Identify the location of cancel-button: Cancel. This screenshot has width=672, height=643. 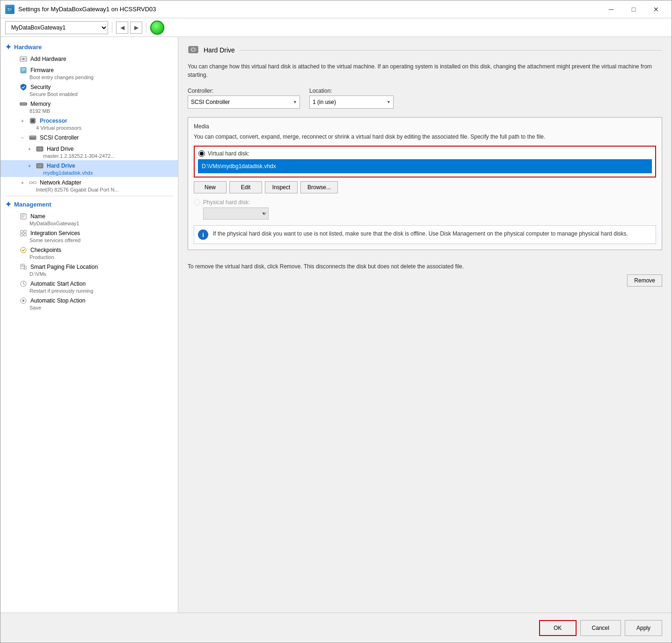
(601, 628).